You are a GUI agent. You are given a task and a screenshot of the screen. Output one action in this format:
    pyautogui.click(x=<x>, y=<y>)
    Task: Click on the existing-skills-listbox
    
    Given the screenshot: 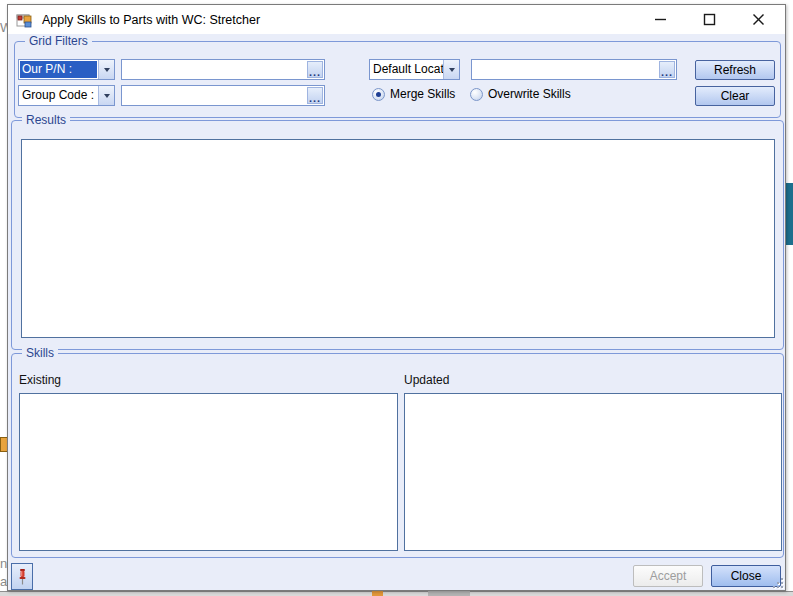 What is the action you would take?
    pyautogui.click(x=208, y=472)
    